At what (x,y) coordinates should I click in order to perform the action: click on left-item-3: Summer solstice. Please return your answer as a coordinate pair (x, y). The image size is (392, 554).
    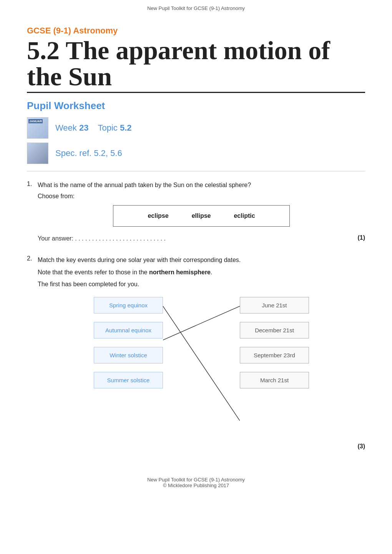
    Looking at the image, I should click on (128, 380).